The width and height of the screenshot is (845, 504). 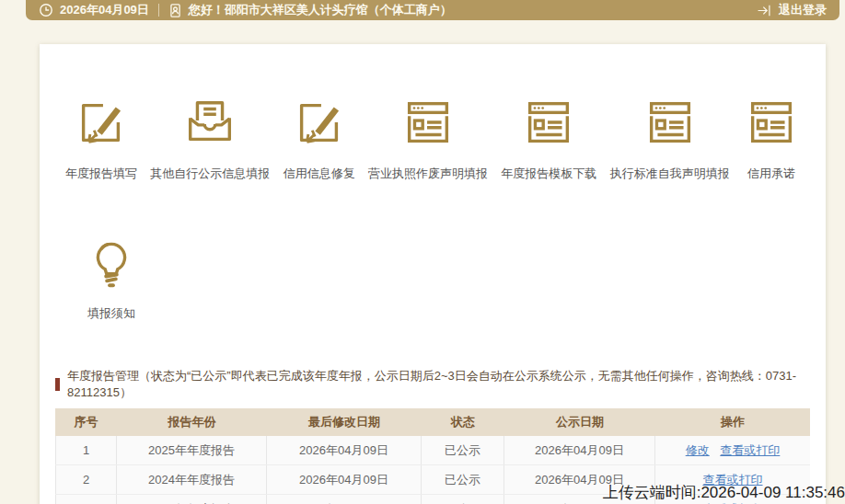 I want to click on logout-label: 退出登录, so click(x=803, y=10).